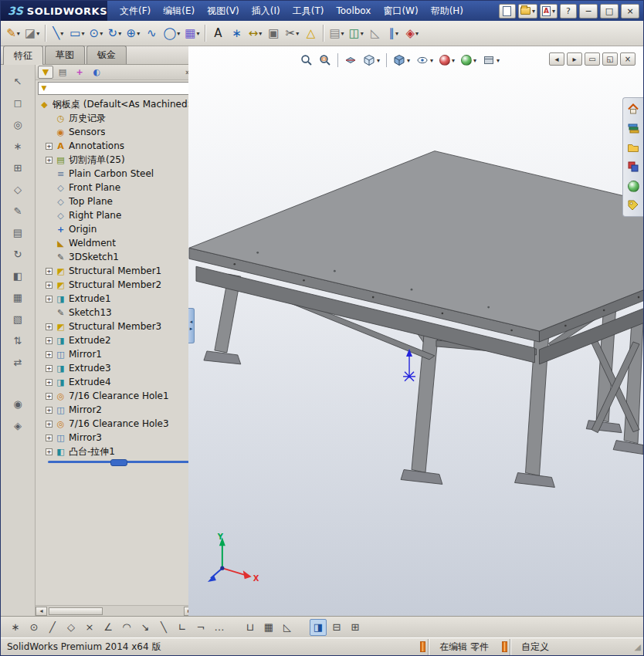 The image size is (644, 656). I want to click on bottom-tool-button: ∗, so click(15, 627).